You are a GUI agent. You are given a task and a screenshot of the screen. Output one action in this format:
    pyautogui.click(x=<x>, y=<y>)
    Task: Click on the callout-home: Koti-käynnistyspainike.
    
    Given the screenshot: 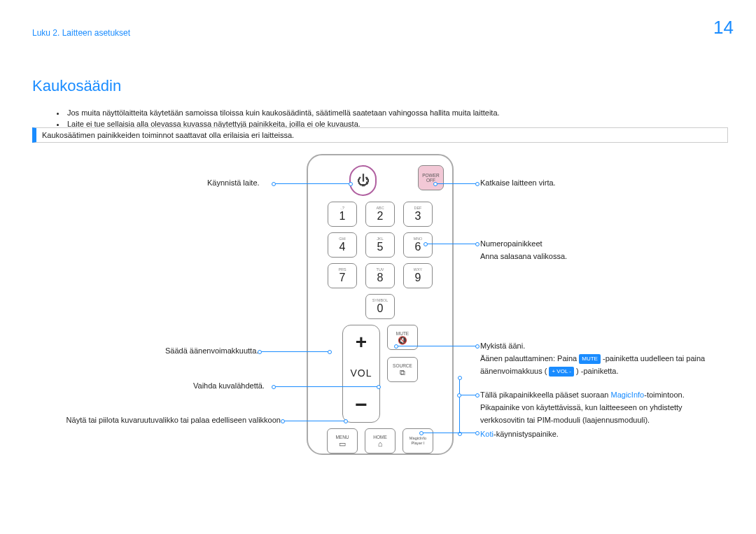 What is the action you would take?
    pyautogui.click(x=519, y=434)
    